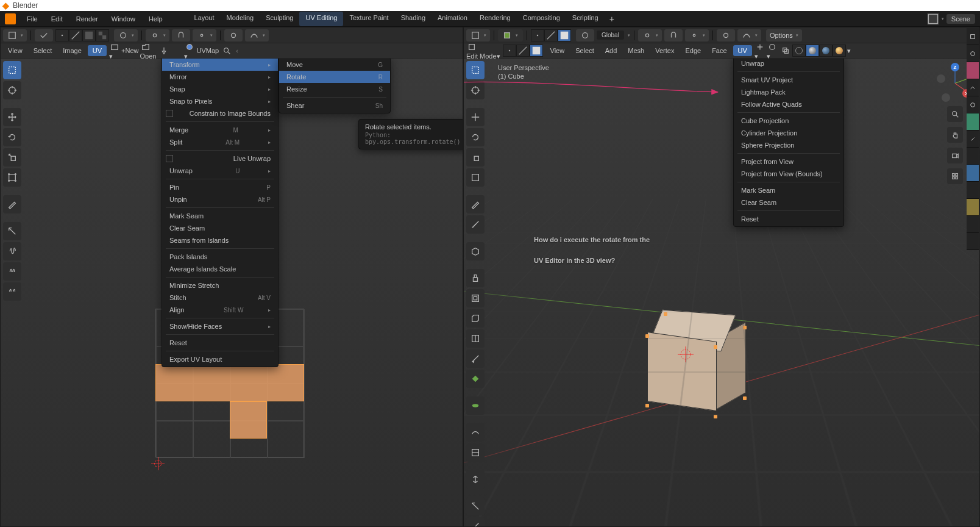  What do you see at coordinates (279, 19) in the screenshot?
I see `tab-sculpting: Sculpting` at bounding box center [279, 19].